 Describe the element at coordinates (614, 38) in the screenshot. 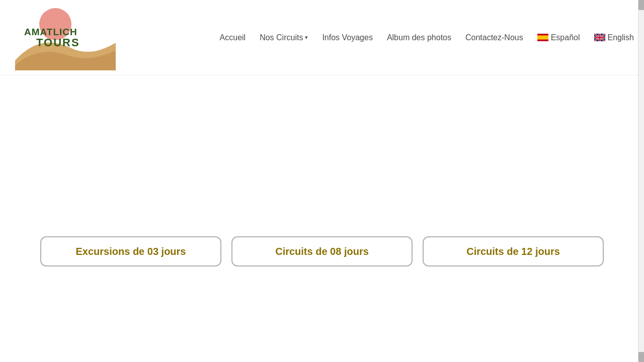

I see `nav-lang-english: English` at that location.